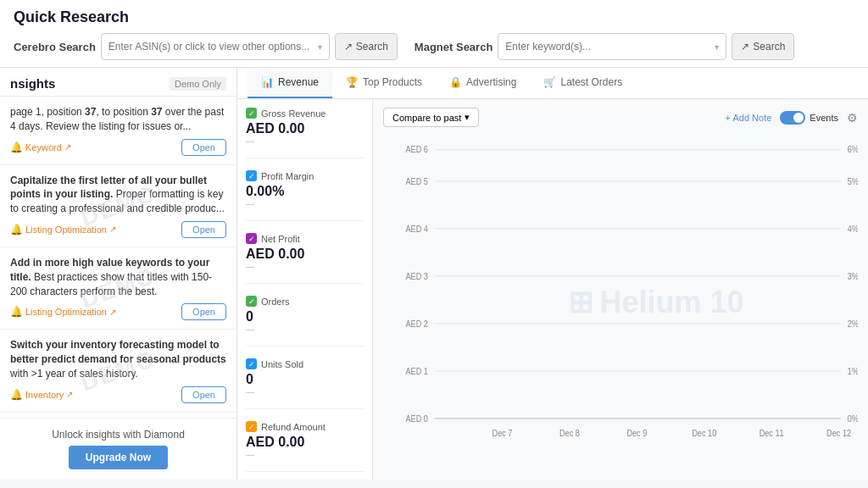  I want to click on svg-text: 3%, so click(853, 276).